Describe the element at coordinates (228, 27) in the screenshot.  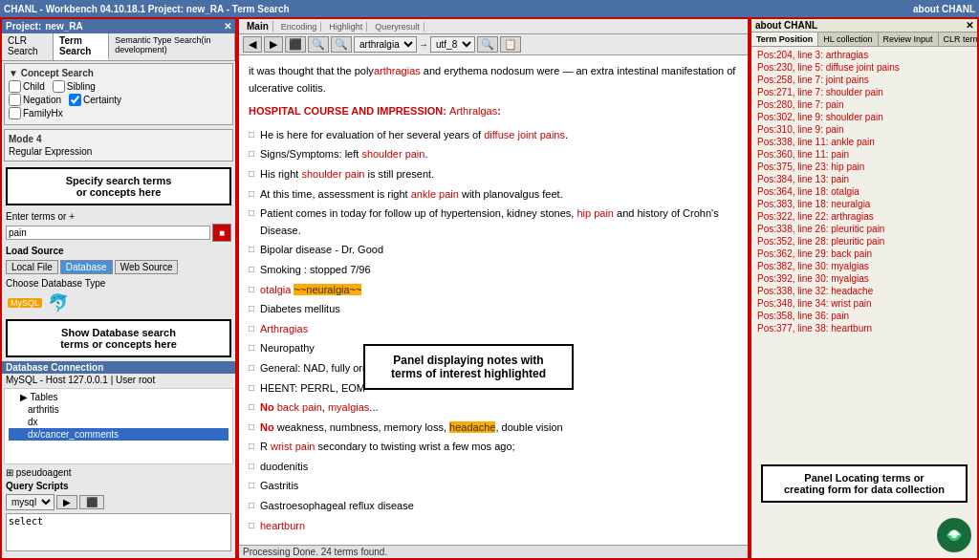
I see `project-close: ✕` at that location.